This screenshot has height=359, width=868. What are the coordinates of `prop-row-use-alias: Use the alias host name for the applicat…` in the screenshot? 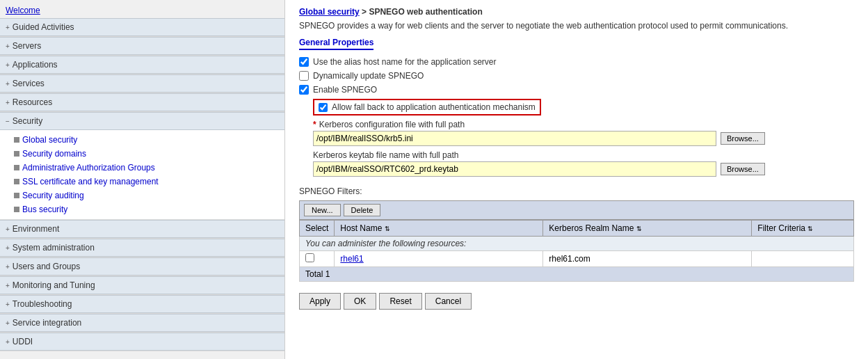 It's located at (577, 62).